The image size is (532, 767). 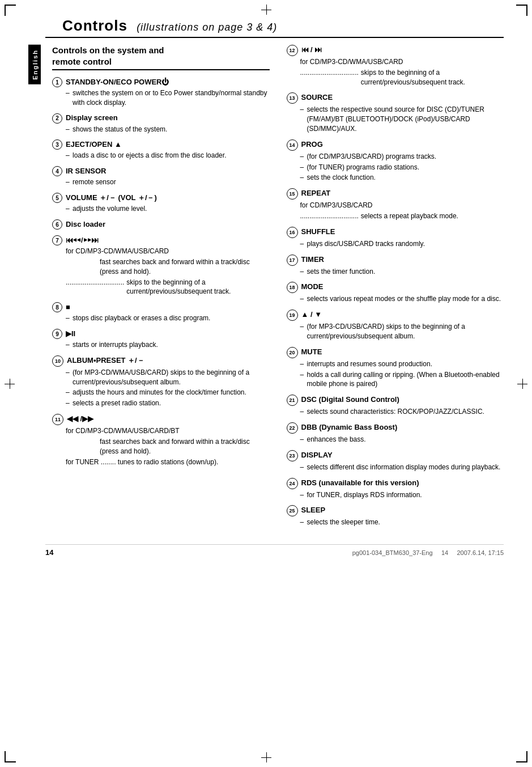 What do you see at coordinates (522, 10) in the screenshot?
I see `corner-mark-tr` at bounding box center [522, 10].